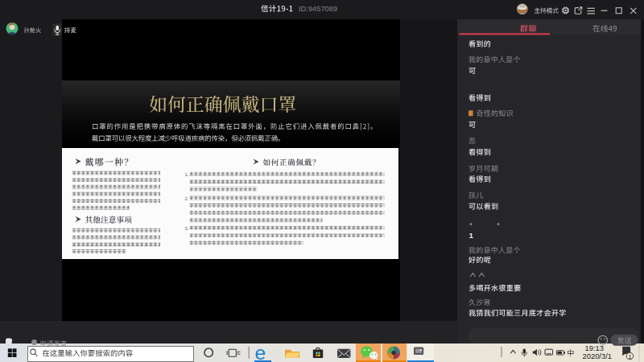 This screenshot has height=362, width=644. What do you see at coordinates (594, 348) in the screenshot?
I see `svg-text: 19:13` at bounding box center [594, 348].